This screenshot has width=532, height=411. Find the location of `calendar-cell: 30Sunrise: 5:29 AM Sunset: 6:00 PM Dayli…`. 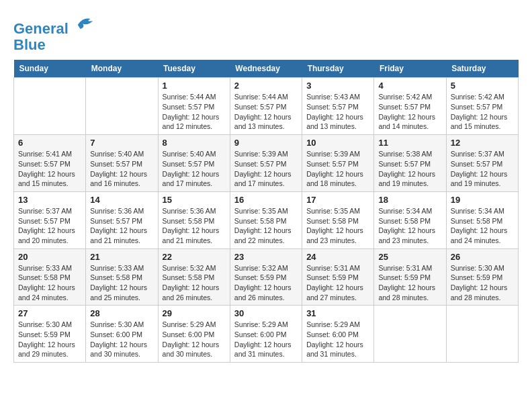

calendar-cell: 30Sunrise: 5:29 AM Sunset: 6:00 PM Dayli… is located at coordinates (266, 334).